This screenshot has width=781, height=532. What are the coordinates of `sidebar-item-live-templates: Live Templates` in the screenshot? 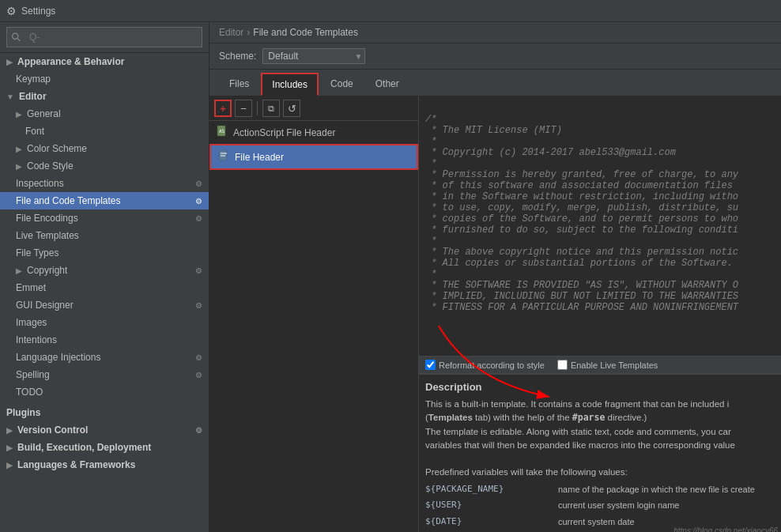 It's located at (104, 236).